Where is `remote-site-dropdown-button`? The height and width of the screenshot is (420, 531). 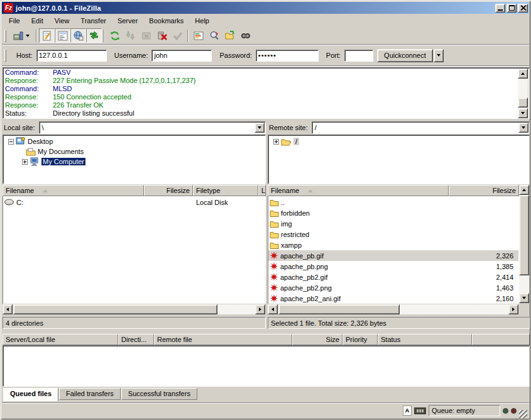 remote-site-dropdown-button is located at coordinates (523, 128).